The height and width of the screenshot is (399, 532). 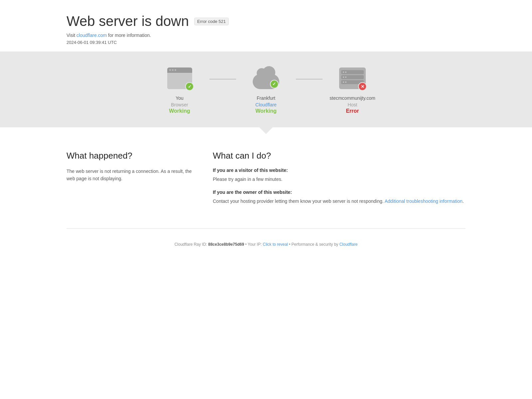 What do you see at coordinates (299, 21) in the screenshot?
I see `page-title-container: Web server is down Error code 521` at bounding box center [299, 21].